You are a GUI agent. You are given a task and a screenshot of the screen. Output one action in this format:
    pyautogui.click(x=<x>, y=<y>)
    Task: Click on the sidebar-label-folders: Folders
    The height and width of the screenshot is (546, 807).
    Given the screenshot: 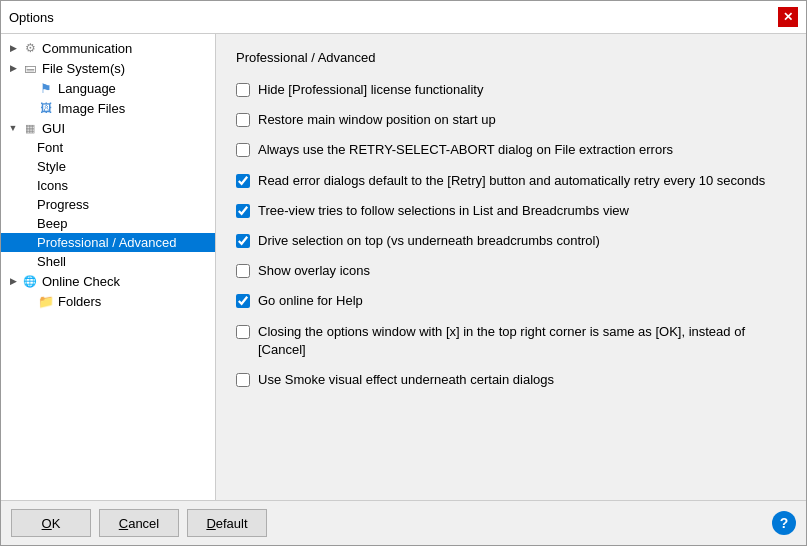 What is the action you would take?
    pyautogui.click(x=80, y=302)
    